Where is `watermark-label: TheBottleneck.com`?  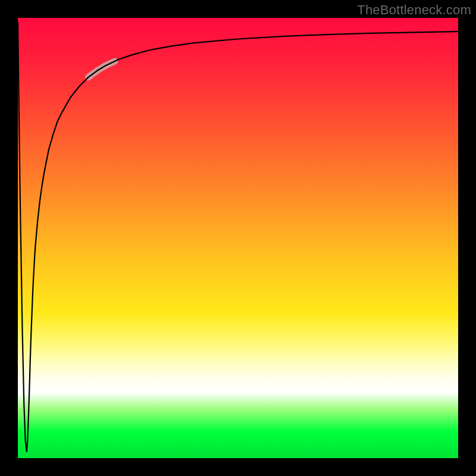 watermark-label: TheBottleneck.com is located at coordinates (414, 10).